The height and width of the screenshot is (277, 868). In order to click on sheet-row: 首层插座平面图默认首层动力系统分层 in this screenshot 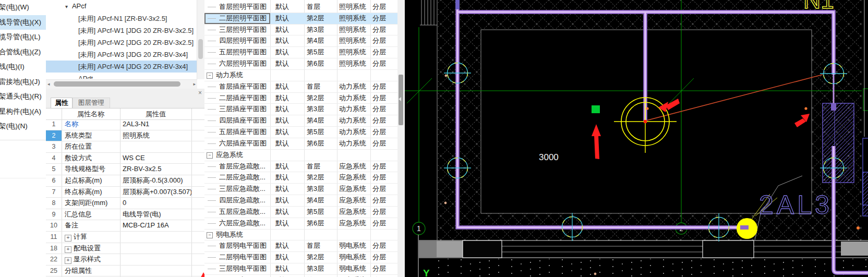, I will do `click(301, 87)`.